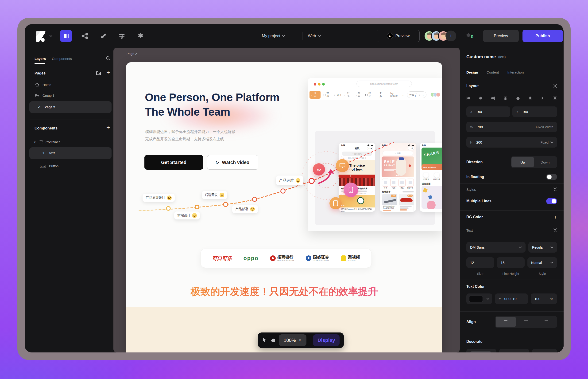 The height and width of the screenshot is (379, 588). What do you see at coordinates (555, 342) in the screenshot?
I see `collapse-decorate-icon: —` at bounding box center [555, 342].